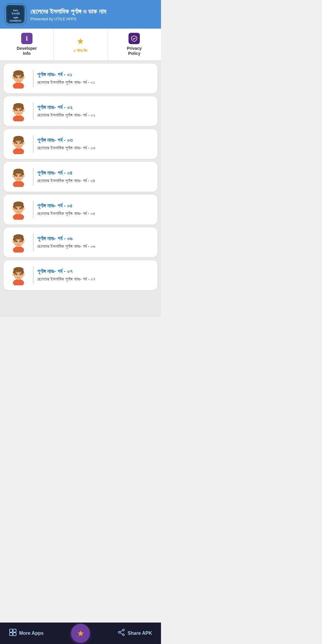 This screenshot has height=644, width=322. What do you see at coordinates (80, 242) in the screenshot?
I see `list-item: পূর্ণাঙ্গ নামঃ- পর্ব - ০৬ছেলেদের ইসলামিক…` at bounding box center [80, 242].